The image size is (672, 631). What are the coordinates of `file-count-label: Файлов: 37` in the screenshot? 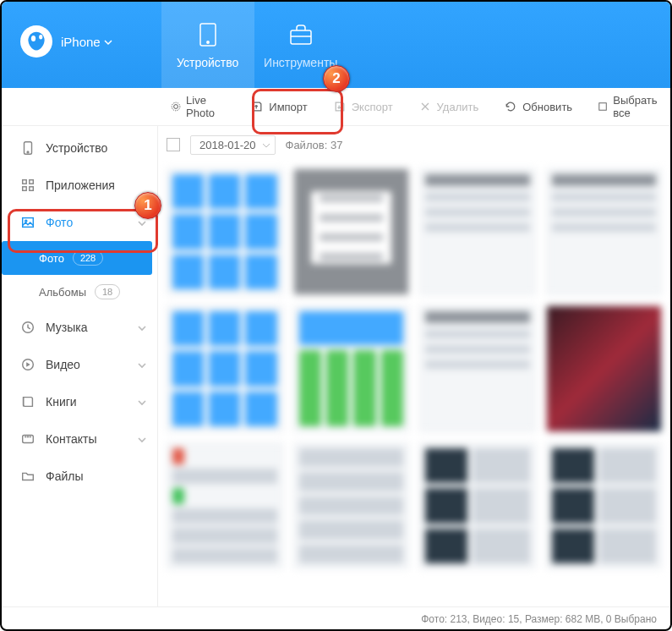 It's located at (314, 145).